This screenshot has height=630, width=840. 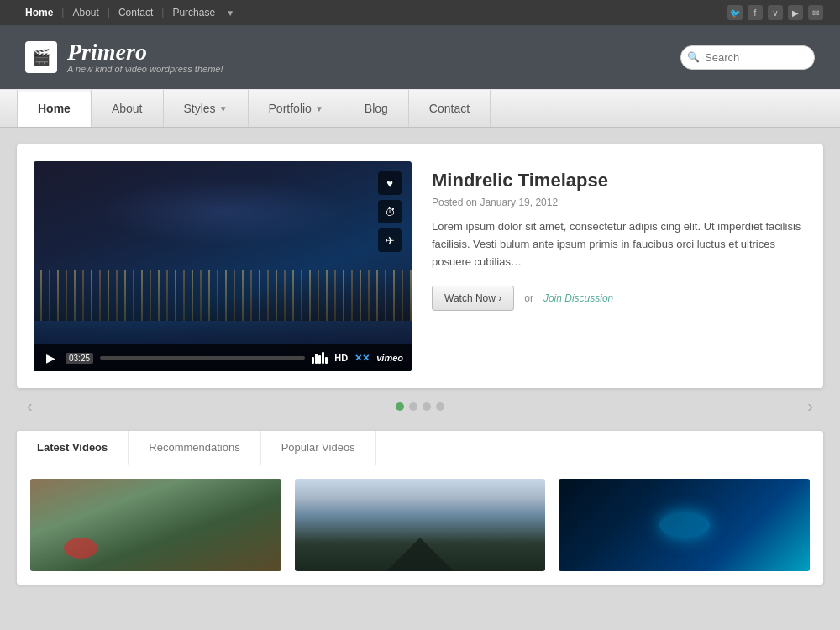 I want to click on hd-indicator, so click(x=319, y=358).